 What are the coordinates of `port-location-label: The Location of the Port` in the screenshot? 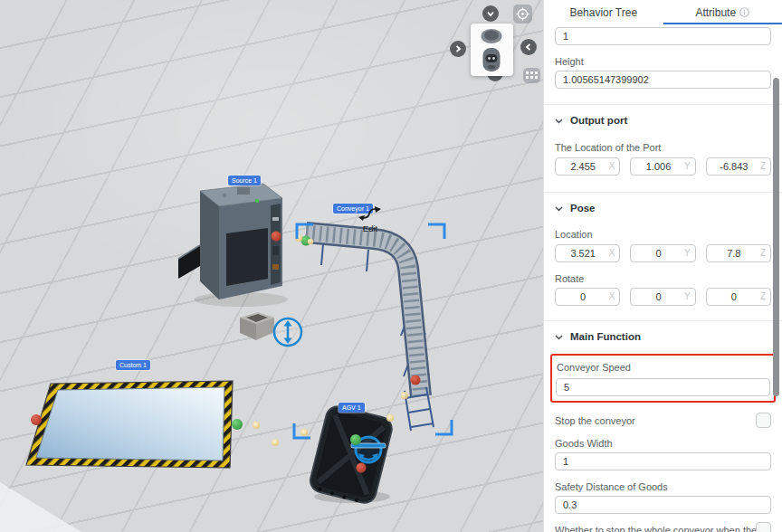 It's located at (663, 147).